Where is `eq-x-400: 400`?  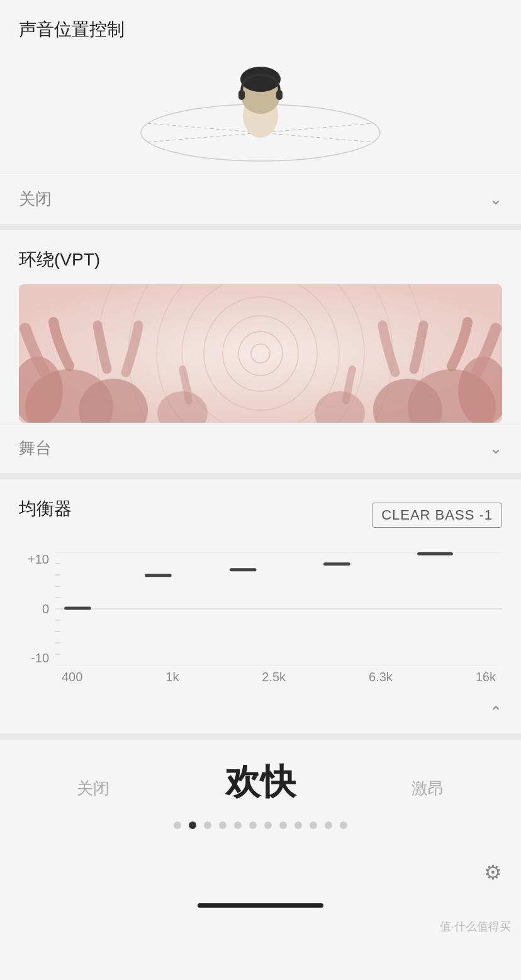
eq-x-400: 400 is located at coordinates (72, 677).